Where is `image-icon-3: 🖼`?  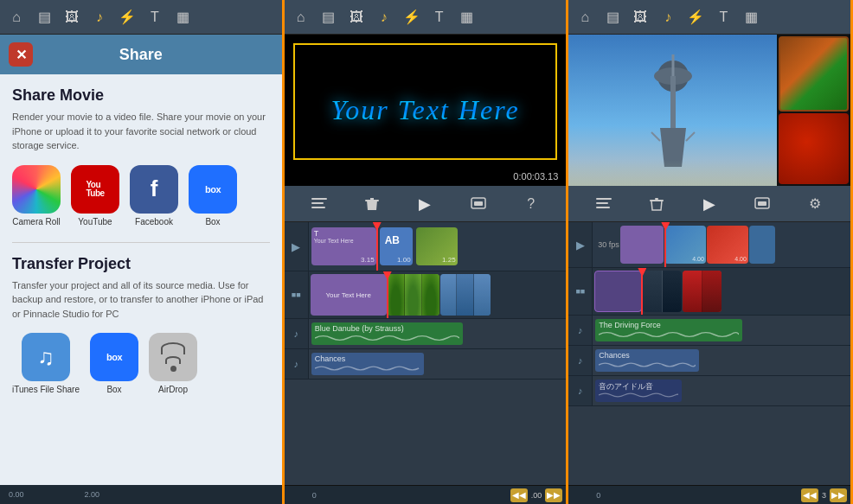
image-icon-3: 🖼 is located at coordinates (640, 17).